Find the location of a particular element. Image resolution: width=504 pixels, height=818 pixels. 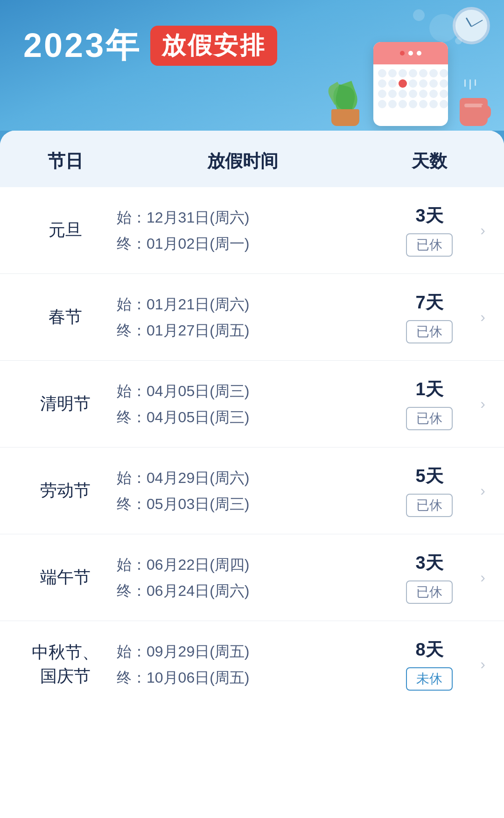

days-count: 1天 is located at coordinates (429, 389).